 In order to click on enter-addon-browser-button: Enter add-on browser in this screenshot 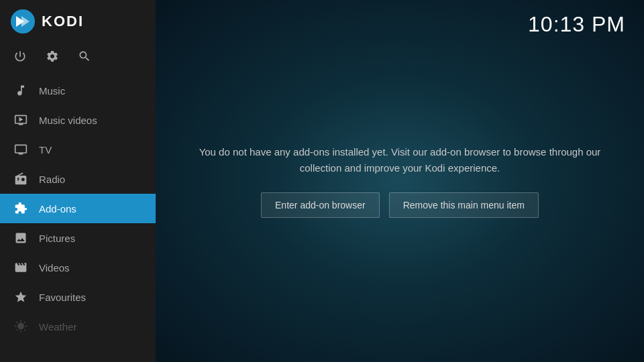, I will do `click(321, 205)`.